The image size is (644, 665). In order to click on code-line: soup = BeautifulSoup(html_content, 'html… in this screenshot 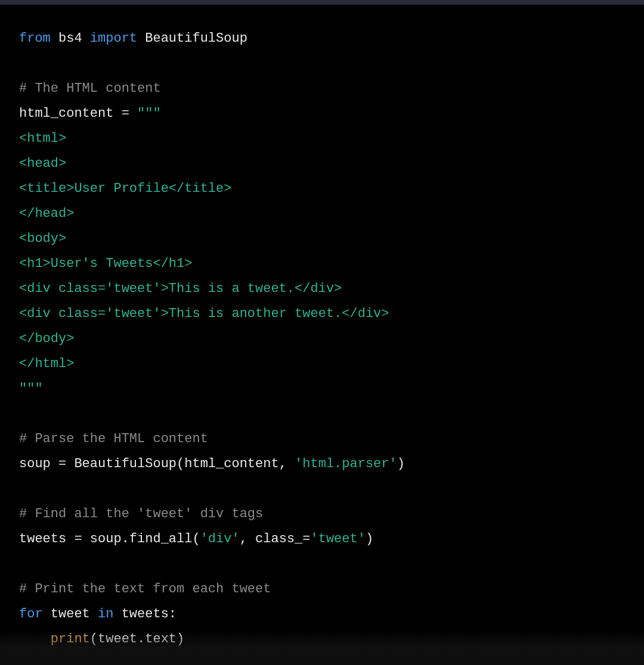, I will do `click(322, 464)`.